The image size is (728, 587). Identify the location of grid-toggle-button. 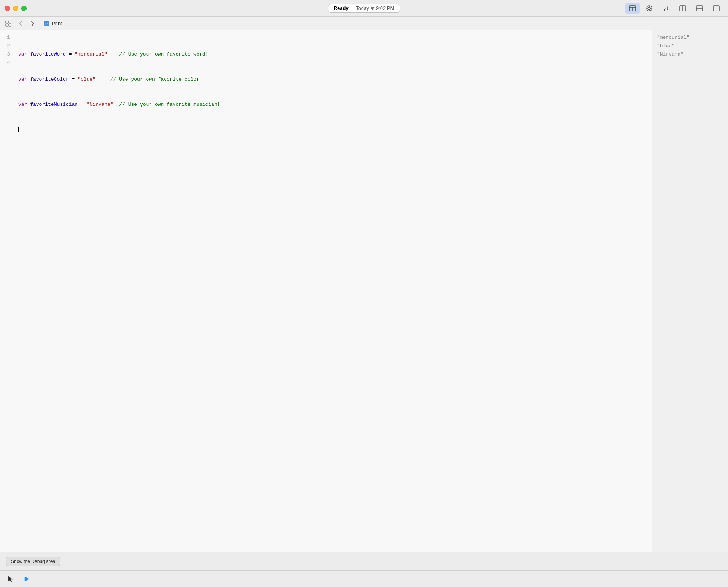
(8, 24).